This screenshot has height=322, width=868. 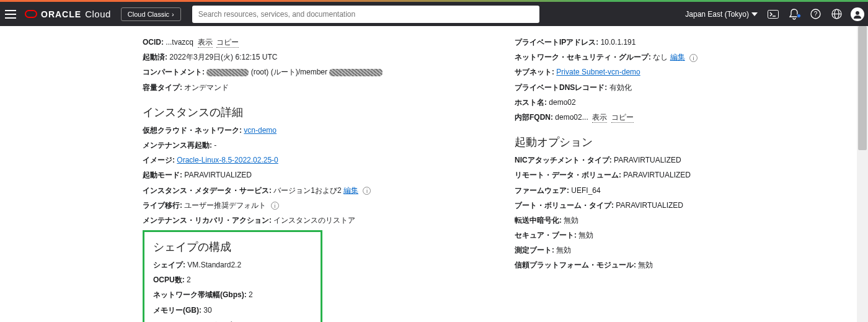 What do you see at coordinates (310, 112) in the screenshot?
I see `instance-details-heading: インスタンスの詳細` at bounding box center [310, 112].